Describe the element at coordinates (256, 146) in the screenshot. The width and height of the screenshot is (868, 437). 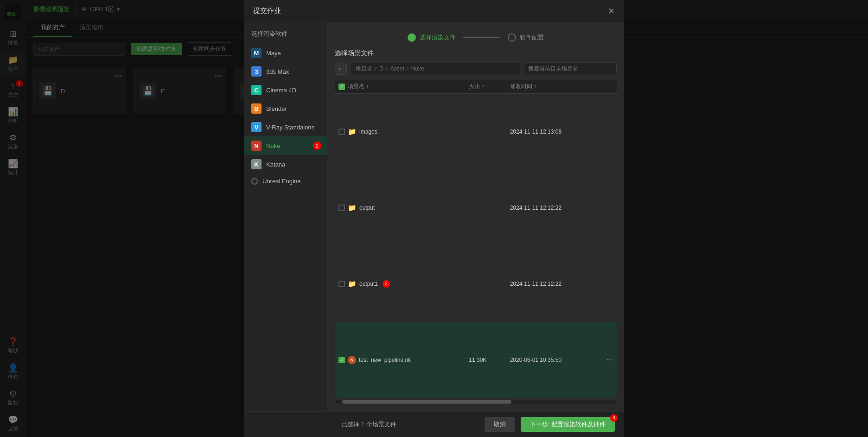
I see `nuke-icon: N` at that location.